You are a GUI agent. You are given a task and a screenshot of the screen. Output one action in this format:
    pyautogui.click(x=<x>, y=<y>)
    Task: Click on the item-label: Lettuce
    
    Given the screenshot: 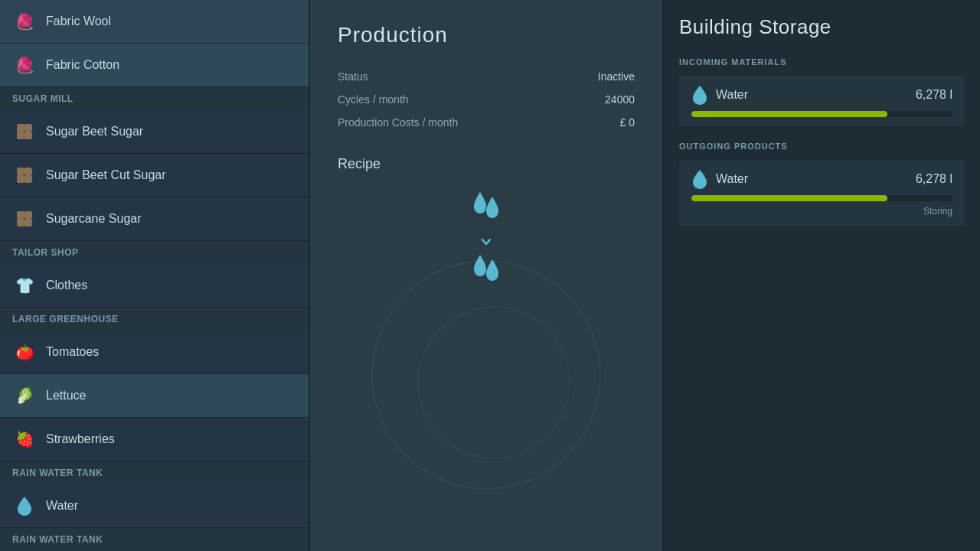 What is the action you would take?
    pyautogui.click(x=66, y=396)
    